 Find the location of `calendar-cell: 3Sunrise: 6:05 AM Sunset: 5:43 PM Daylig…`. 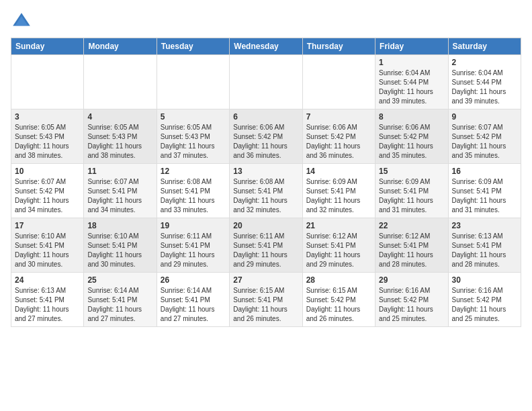

calendar-cell: 3Sunrise: 6:05 AM Sunset: 5:43 PM Daylig… is located at coordinates (48, 137).